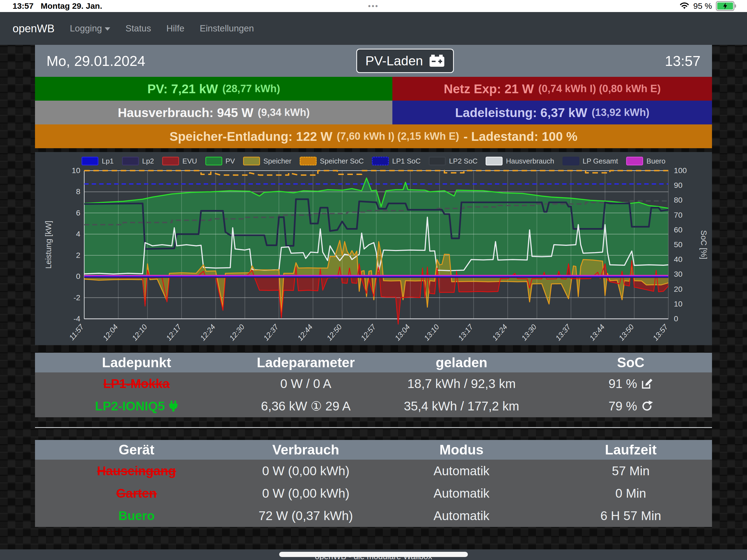 The image size is (747, 560). I want to click on y-tick-right: 30, so click(678, 274).